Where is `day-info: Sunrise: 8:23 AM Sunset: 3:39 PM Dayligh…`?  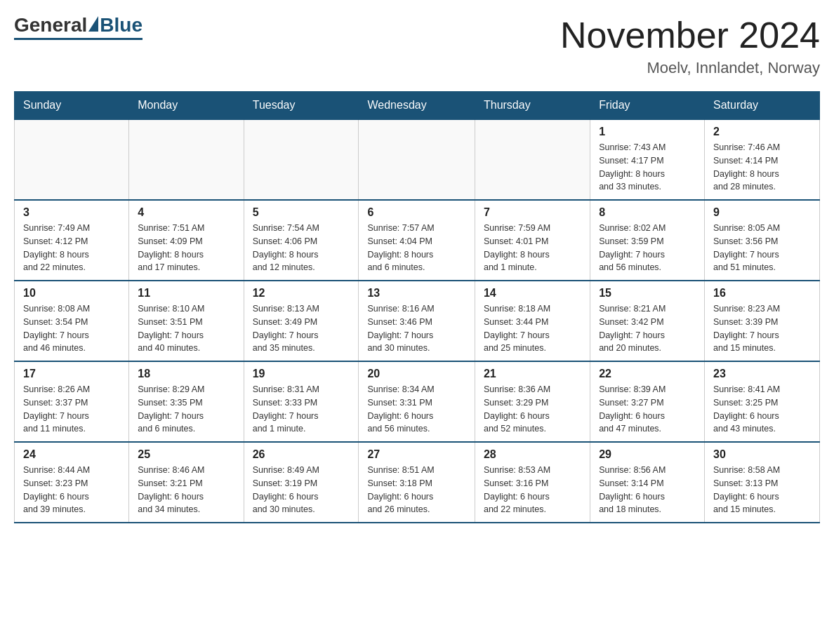 day-info: Sunrise: 8:23 AM Sunset: 3:39 PM Dayligh… is located at coordinates (762, 328).